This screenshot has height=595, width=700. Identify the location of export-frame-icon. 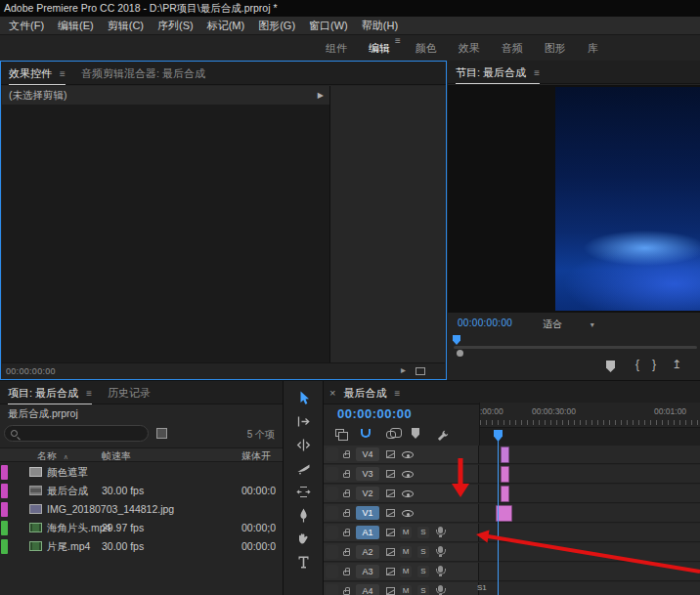
(420, 371).